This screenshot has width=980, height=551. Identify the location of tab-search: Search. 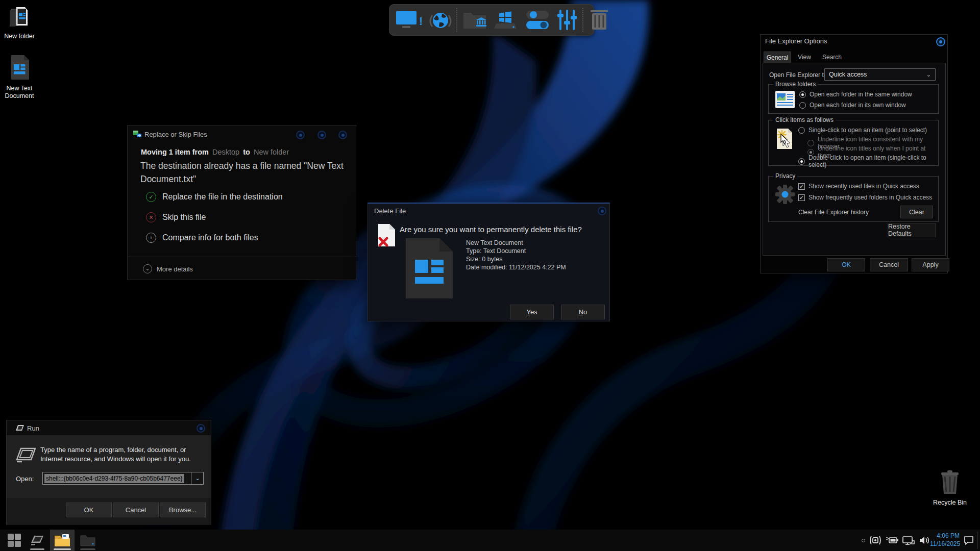
(832, 57).